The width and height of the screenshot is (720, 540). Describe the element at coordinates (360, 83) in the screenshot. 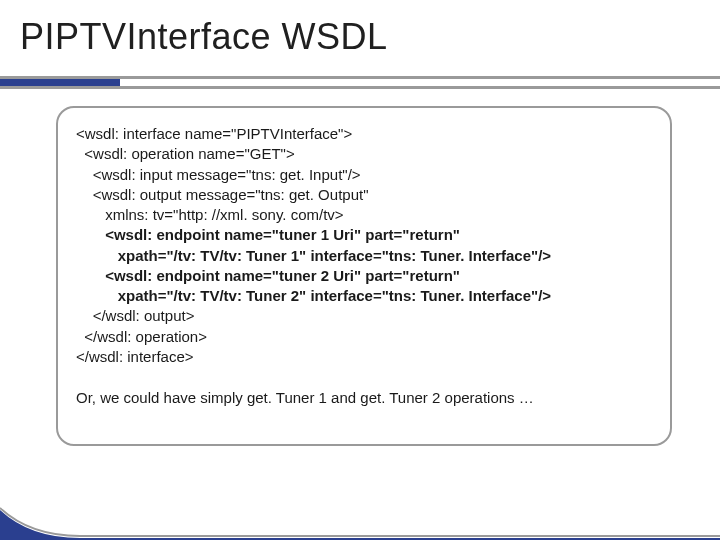

I see `title-rule` at that location.